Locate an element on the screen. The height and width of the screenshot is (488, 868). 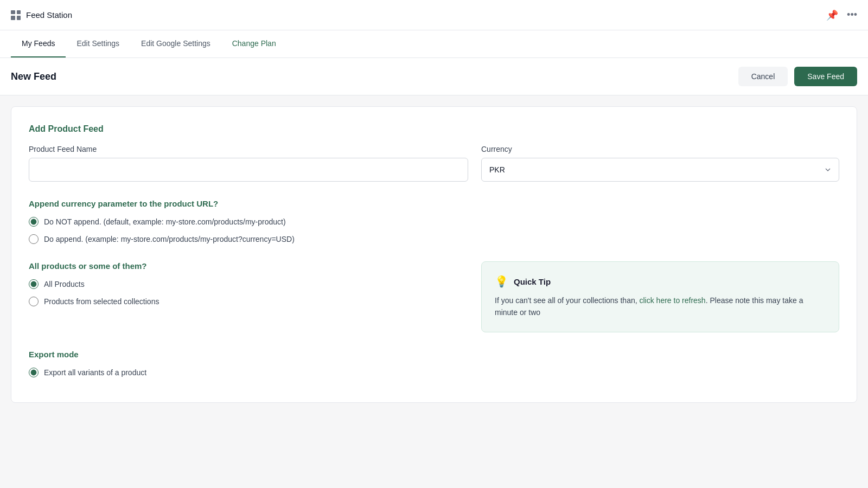
selected-collections-label: Products from selected collections is located at coordinates (101, 301).